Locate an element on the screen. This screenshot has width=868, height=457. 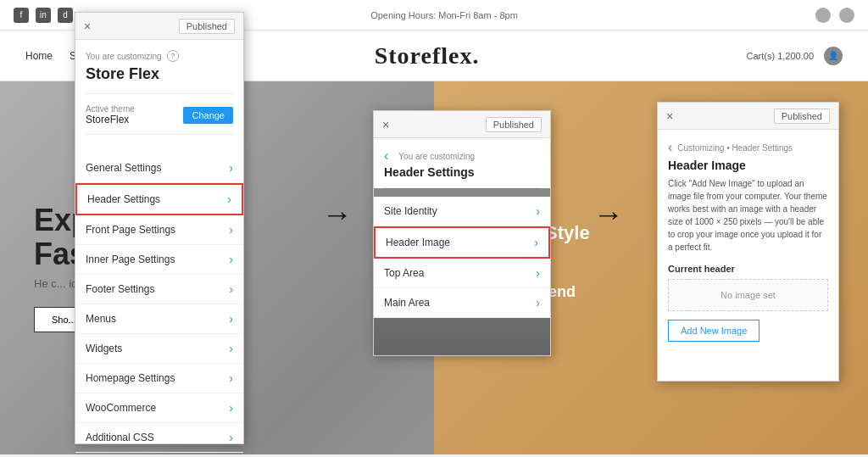
add-new-image-button: Add New Image is located at coordinates (714, 331).